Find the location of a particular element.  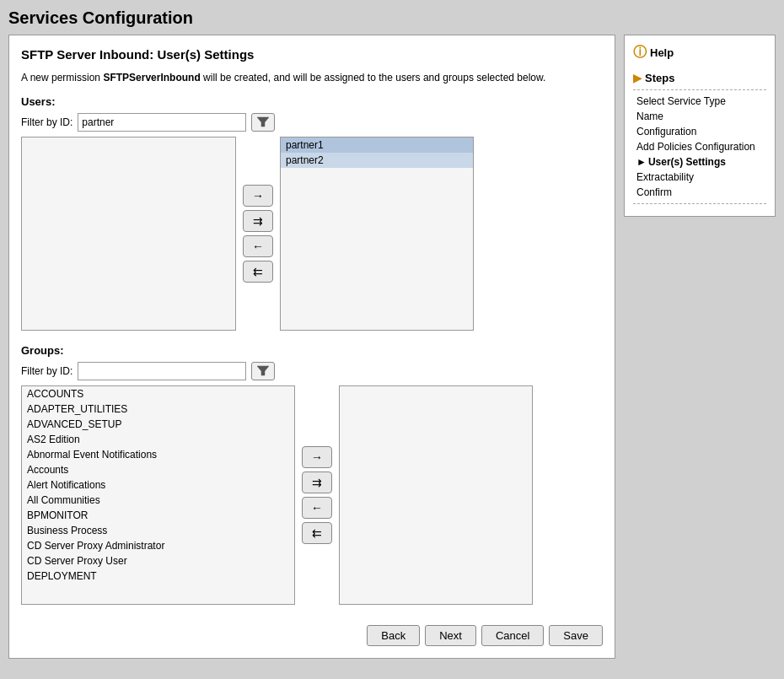

users-filter-input is located at coordinates (162, 122).